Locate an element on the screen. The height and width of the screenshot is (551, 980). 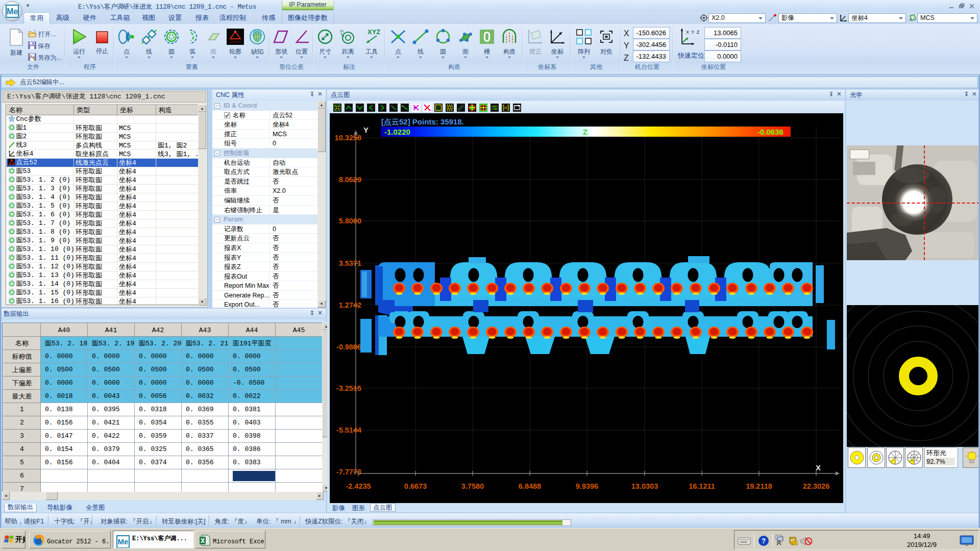
svg-text: 3.5371 is located at coordinates (350, 263).